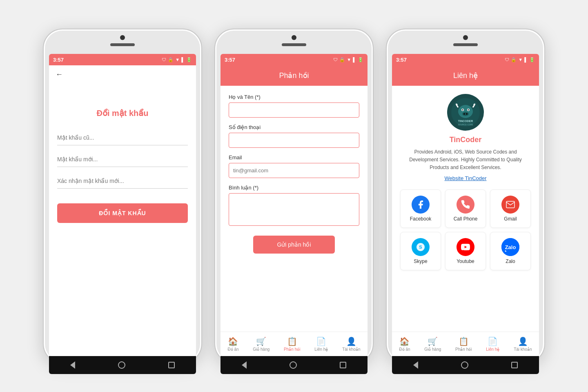 The image size is (588, 392). I want to click on nav-label-cart-3: Giỏ hàng, so click(433, 350).